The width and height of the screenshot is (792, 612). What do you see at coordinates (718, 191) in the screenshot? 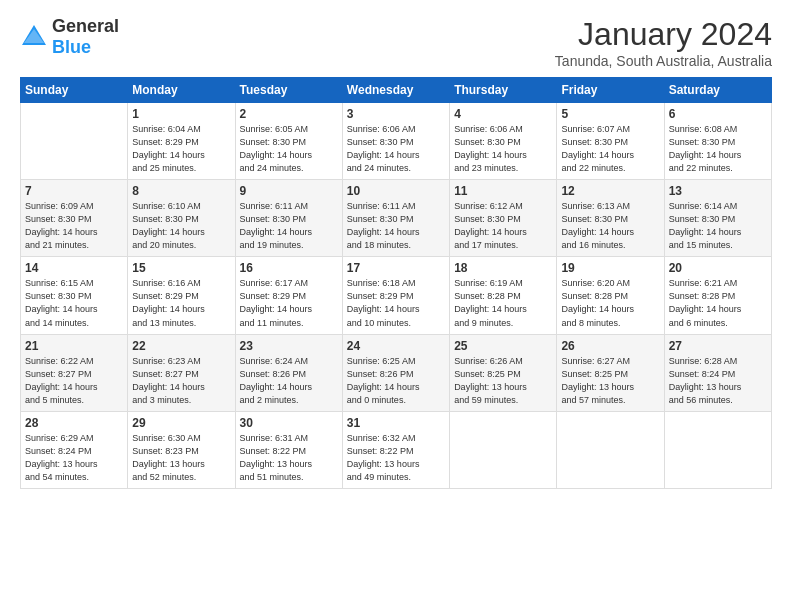
I see `day-number: 13` at bounding box center [718, 191].